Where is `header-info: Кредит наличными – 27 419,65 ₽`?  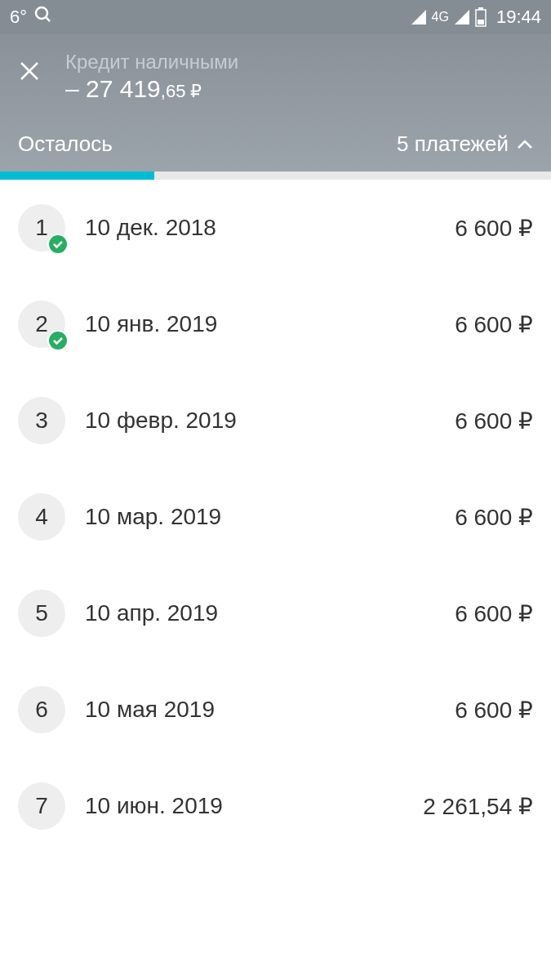
header-info: Кредит наличными – 27 419,65 ₽ is located at coordinates (299, 77).